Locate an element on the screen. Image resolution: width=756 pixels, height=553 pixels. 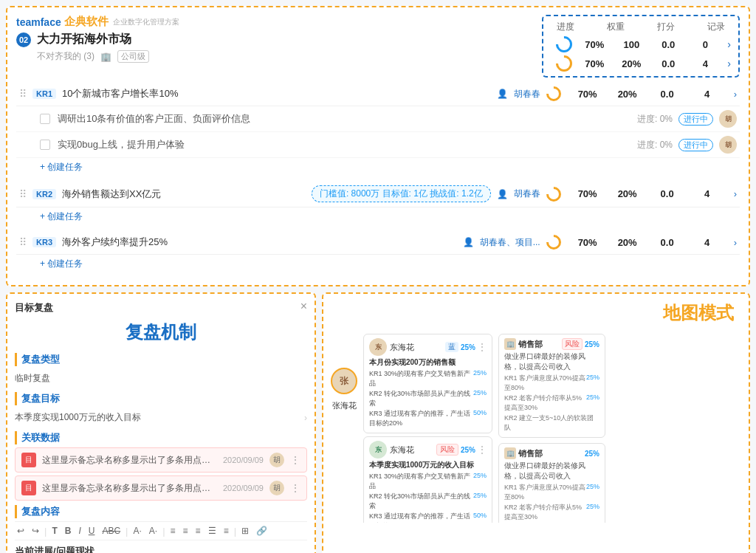
task1-progress: 进度: 0% is located at coordinates (655, 120).